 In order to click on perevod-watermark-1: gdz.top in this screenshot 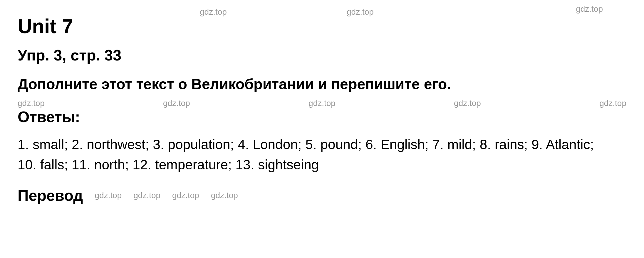, I will do `click(108, 195)`.